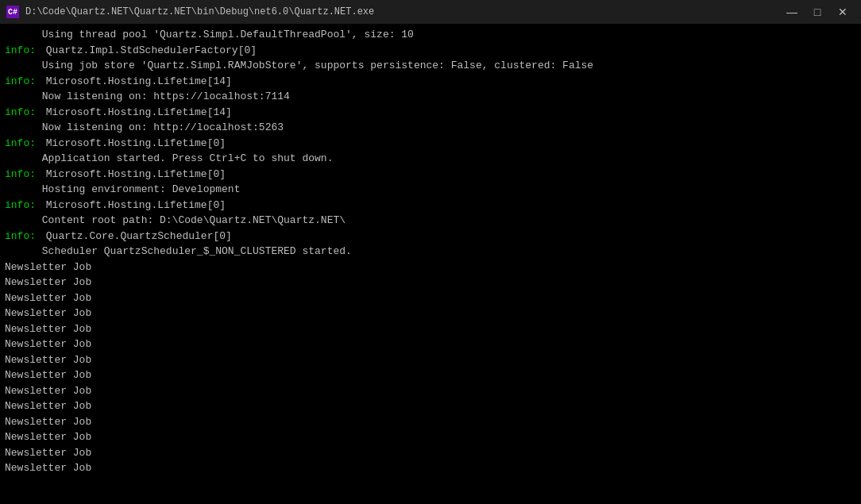 This screenshot has width=861, height=504. I want to click on window-controls: — □ ✕, so click(817, 12).